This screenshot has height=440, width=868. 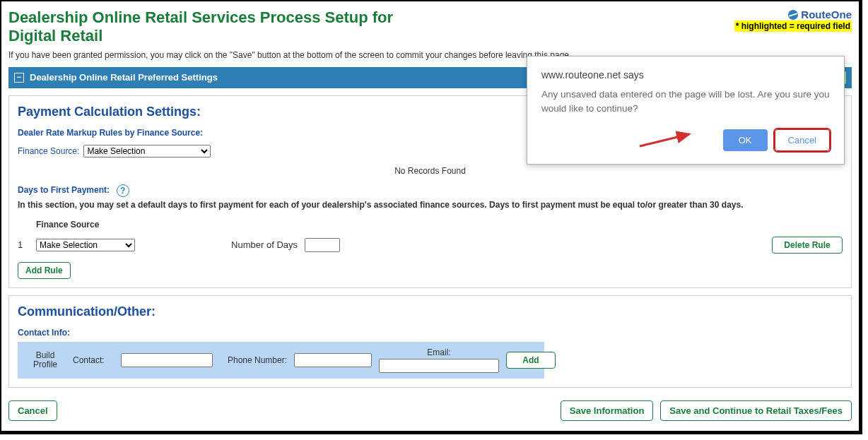 What do you see at coordinates (281, 360) in the screenshot?
I see `contact-bar: Build Profile Contact: Phone Number: Ema…` at bounding box center [281, 360].